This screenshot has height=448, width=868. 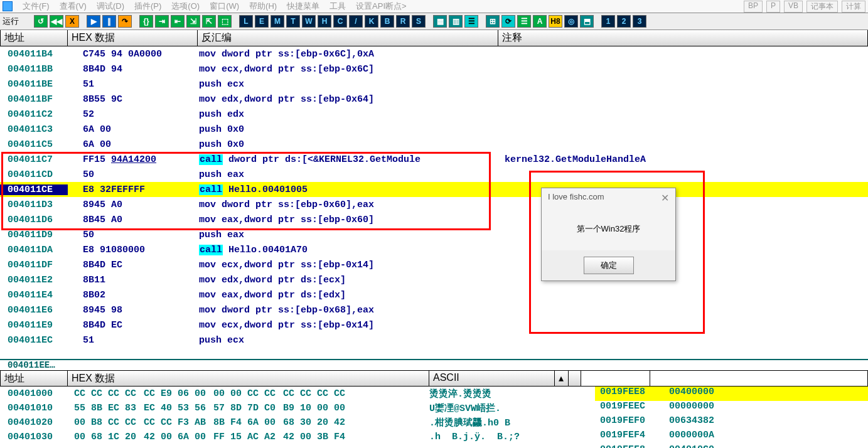 What do you see at coordinates (434, 310) in the screenshot?
I see `disasm-row: 004011E6 8945 98 mov dword ptr ss:[ebp-0…` at bounding box center [434, 310].